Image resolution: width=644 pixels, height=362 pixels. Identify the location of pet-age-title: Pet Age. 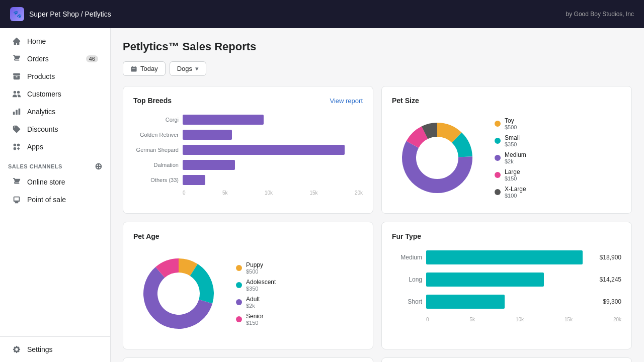
(146, 236).